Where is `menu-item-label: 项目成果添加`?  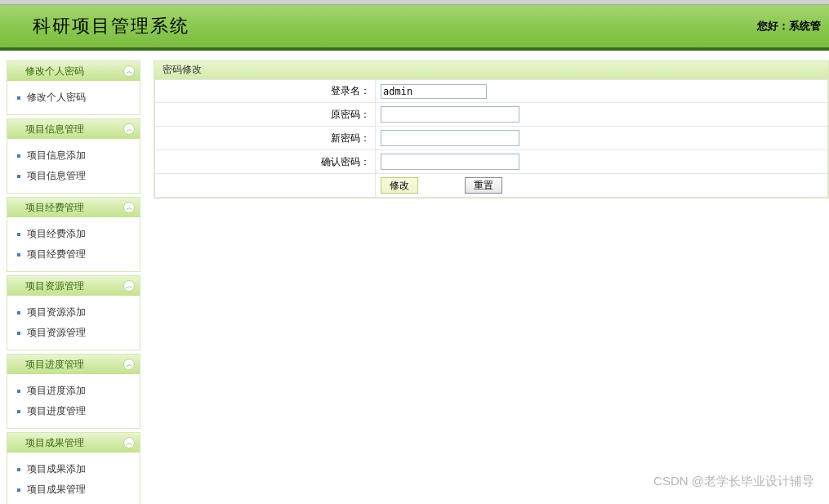 menu-item-label: 项目成果添加 is located at coordinates (56, 469).